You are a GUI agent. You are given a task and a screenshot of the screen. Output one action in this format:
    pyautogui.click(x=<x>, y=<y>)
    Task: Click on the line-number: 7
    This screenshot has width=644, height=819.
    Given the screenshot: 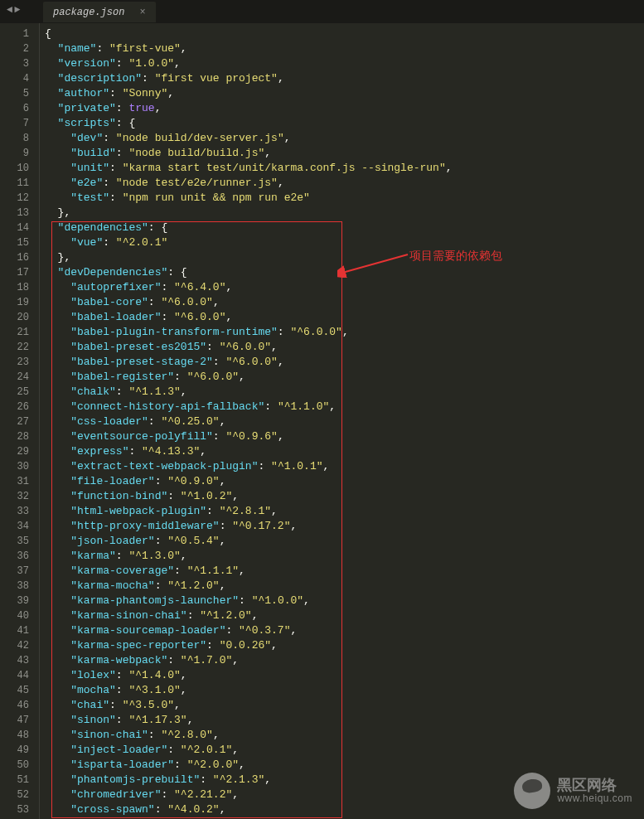 What is the action you would take?
    pyautogui.click(x=15, y=124)
    